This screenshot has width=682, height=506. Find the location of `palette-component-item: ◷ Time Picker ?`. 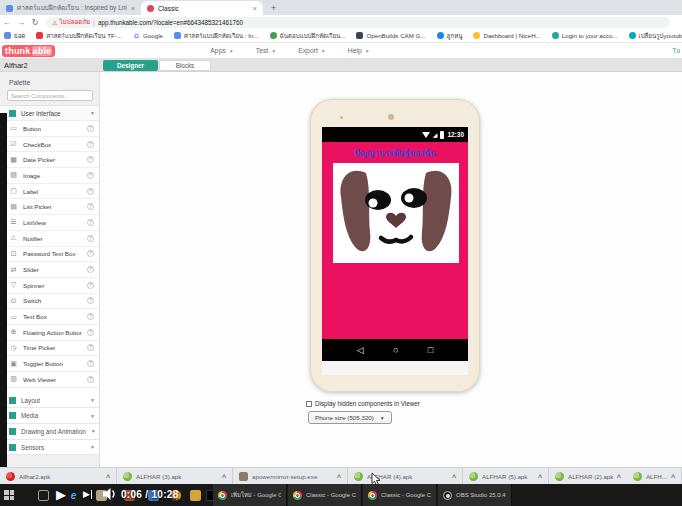

palette-component-item: ◷ Time Picker ? is located at coordinates (50, 349).